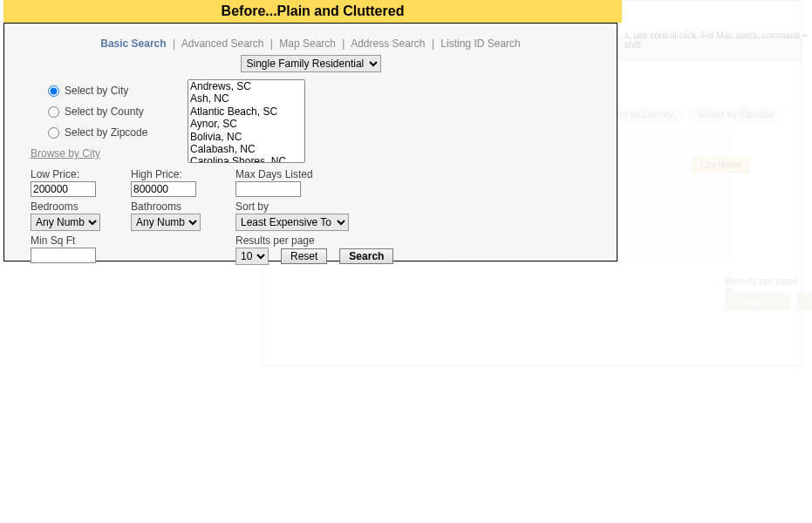 The height and width of the screenshot is (523, 812). Describe the element at coordinates (292, 222) in the screenshot. I see `sort-by-select: Least Expensive To Most` at that location.